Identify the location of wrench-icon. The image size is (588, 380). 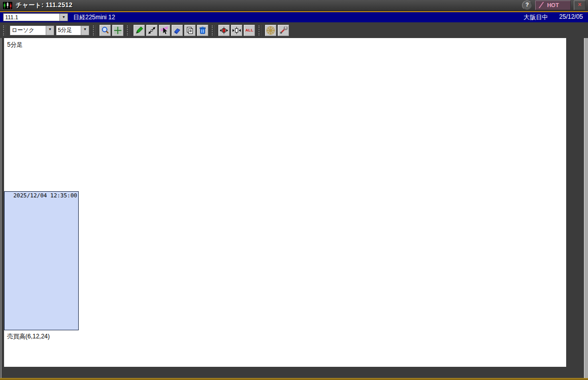
(283, 30).